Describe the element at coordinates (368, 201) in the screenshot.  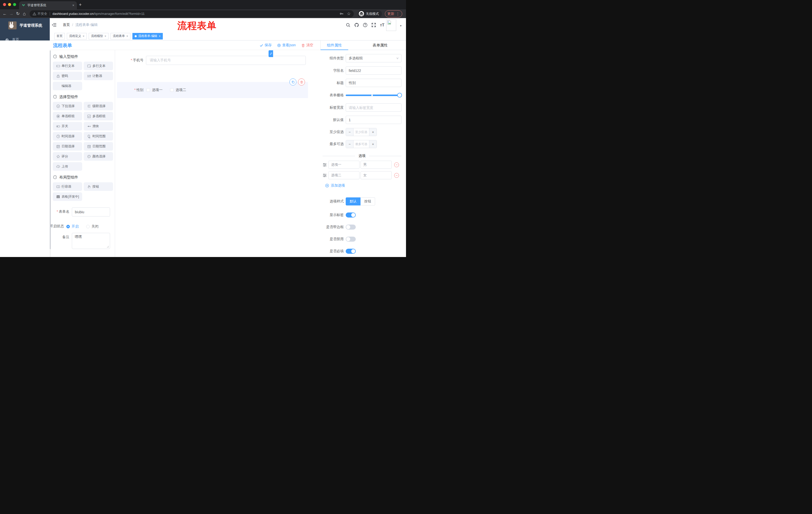
I see `style-button-button: 按钮` at that location.